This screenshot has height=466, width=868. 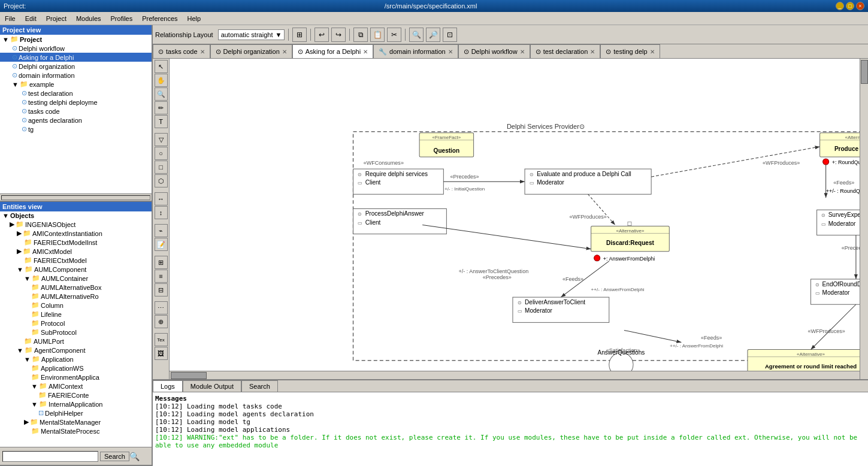 I want to click on tab-module-output: Module Output, so click(x=212, y=386).